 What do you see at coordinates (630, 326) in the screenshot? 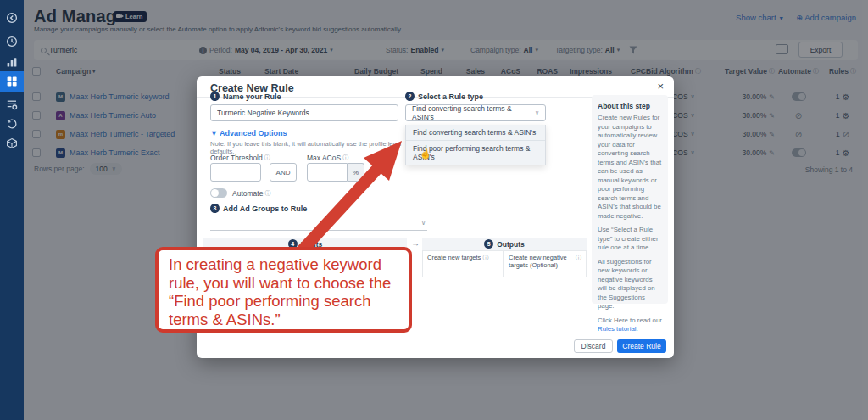
I see `about-paragraph: Click Here to read our Rules tutorial.` at bounding box center [630, 326].